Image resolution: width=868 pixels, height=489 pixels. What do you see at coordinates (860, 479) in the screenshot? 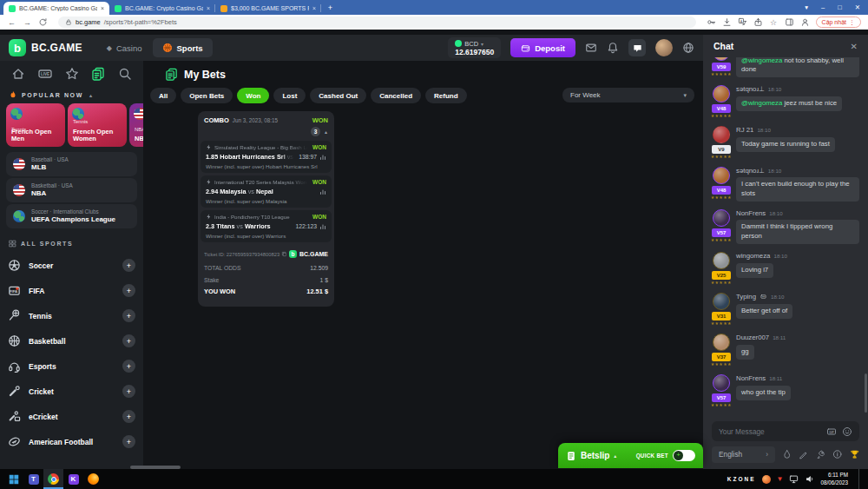
I see `show-desktop-button` at bounding box center [860, 479].